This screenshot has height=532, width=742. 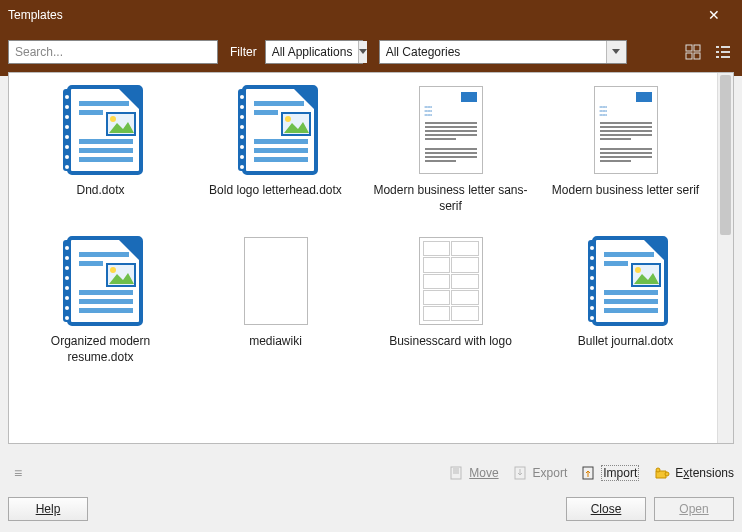 What do you see at coordinates (100, 148) in the screenshot?
I see `template-item: Dnd.dotx` at bounding box center [100, 148].